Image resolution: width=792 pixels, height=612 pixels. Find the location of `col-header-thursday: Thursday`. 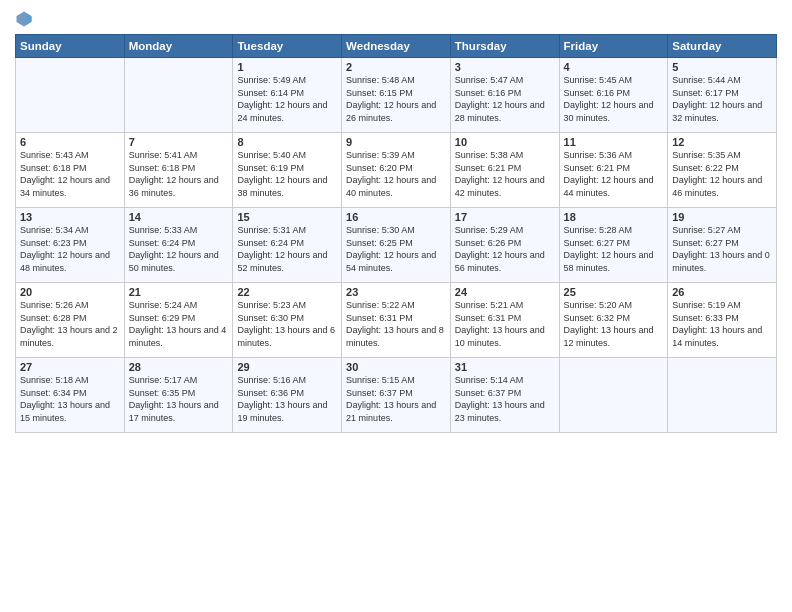

col-header-thursday: Thursday is located at coordinates (504, 46).